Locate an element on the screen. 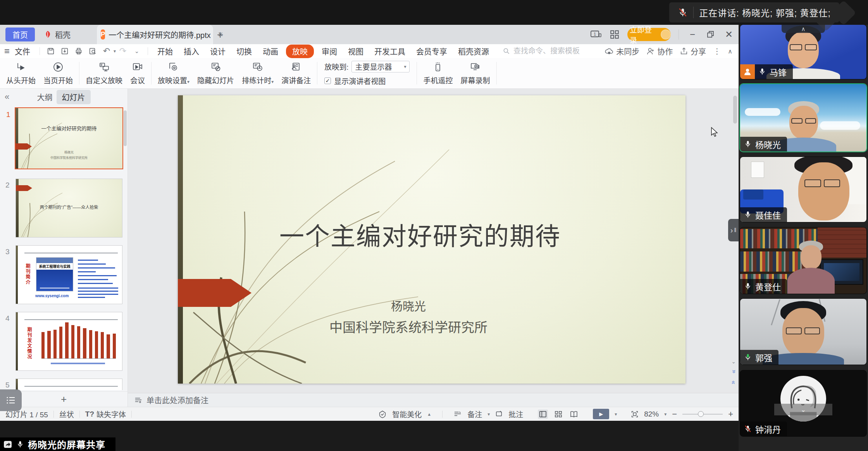  panel-scrollbar-thumb is located at coordinates (125, 128).